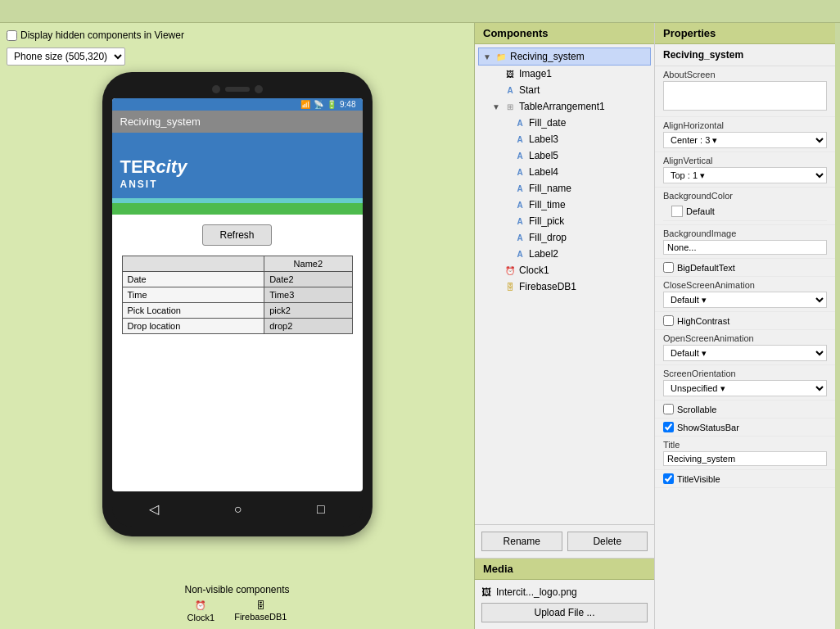 The height and width of the screenshot is (629, 840). Describe the element at coordinates (259, 89) in the screenshot. I see `phone-camera2` at that location.